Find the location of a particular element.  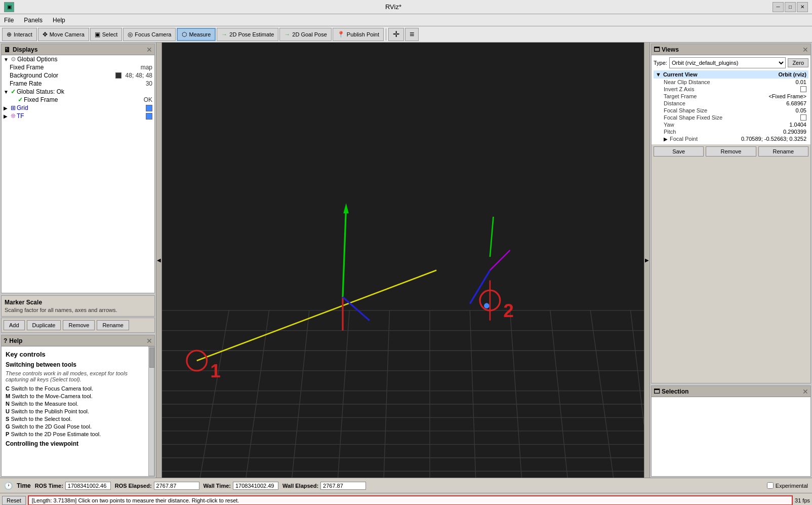

view-prop-invert-z-checkbox is located at coordinates (803, 89).